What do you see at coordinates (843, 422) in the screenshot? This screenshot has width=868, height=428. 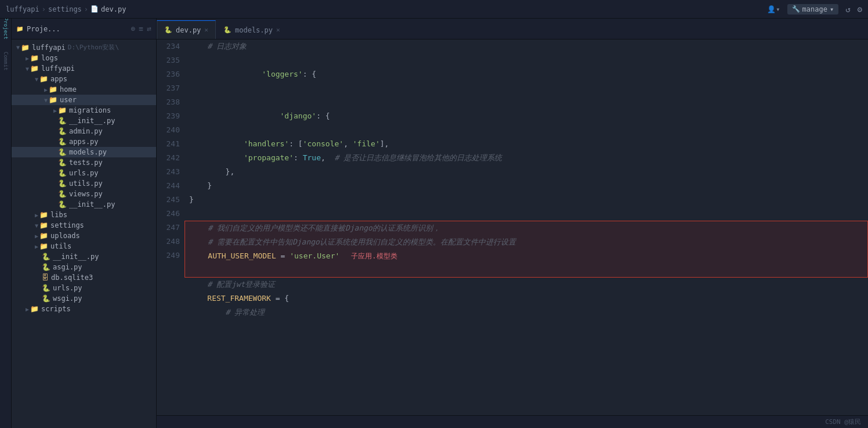 I see `status-text: CSDN @猿民` at bounding box center [843, 422].